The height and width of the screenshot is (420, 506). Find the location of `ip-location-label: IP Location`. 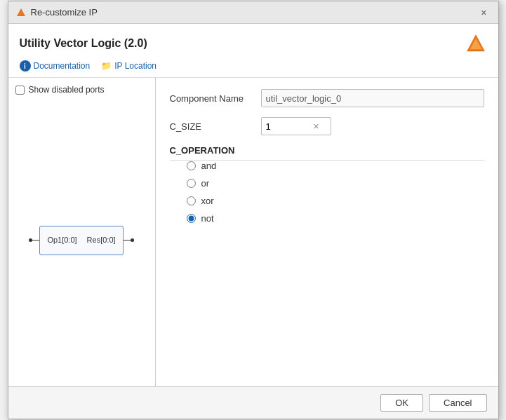

ip-location-label: IP Location is located at coordinates (135, 66).